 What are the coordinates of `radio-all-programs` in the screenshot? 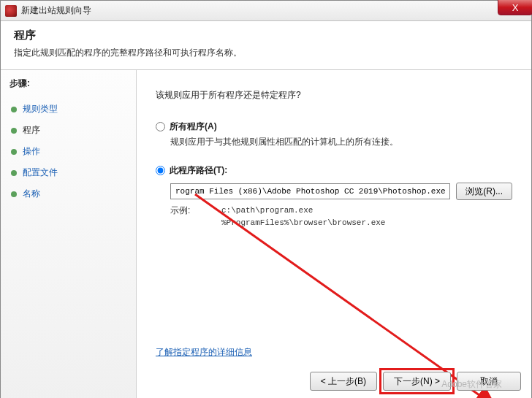 It's located at (161, 127).